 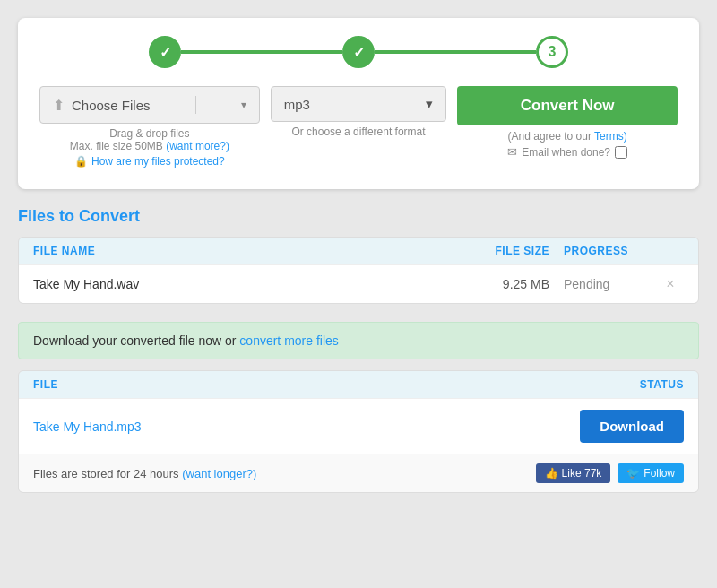 What do you see at coordinates (287, 427) in the screenshot?
I see `download-filename: Take My Hand.mp3` at bounding box center [287, 427].